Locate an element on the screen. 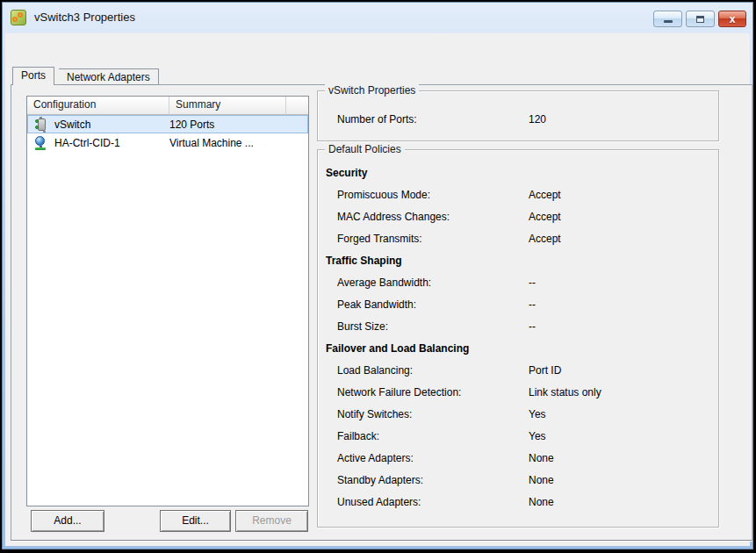  close-icon: x is located at coordinates (732, 19).